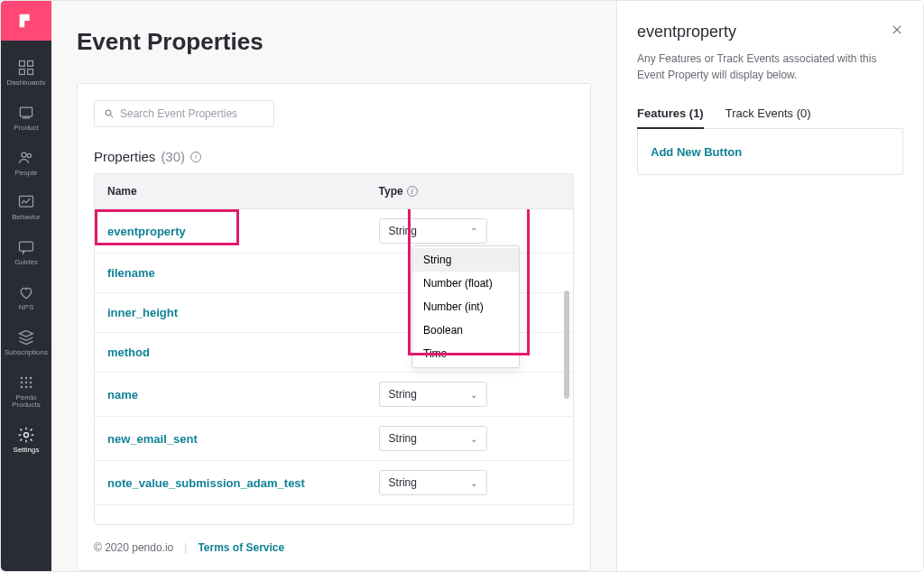 The image size is (924, 572). What do you see at coordinates (143, 312) in the screenshot?
I see `property-name-link: inner_height` at bounding box center [143, 312].